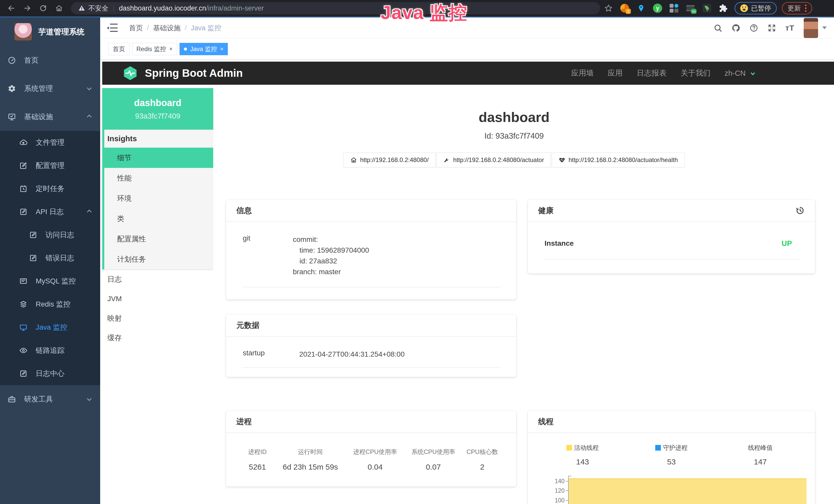 The image size is (834, 504). What do you see at coordinates (755, 8) in the screenshot?
I see `paused-profile-chip: 已暂停` at bounding box center [755, 8].